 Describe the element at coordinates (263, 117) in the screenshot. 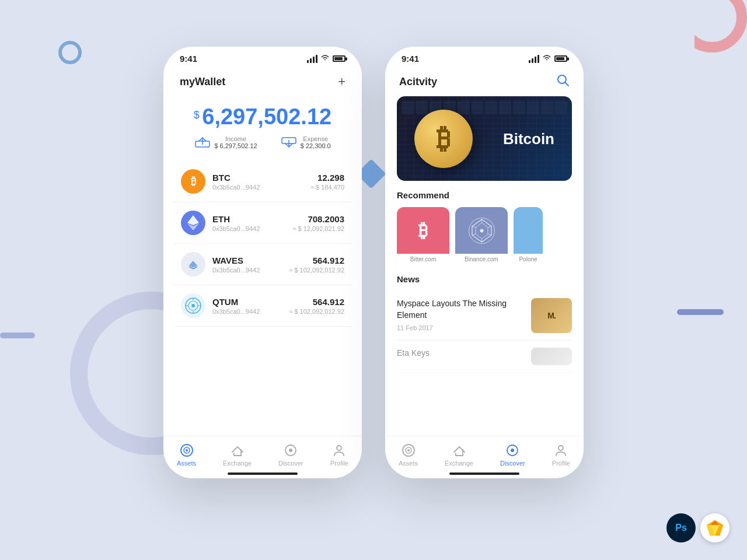

I see `balance-display: $ 6,297,502.12` at that location.